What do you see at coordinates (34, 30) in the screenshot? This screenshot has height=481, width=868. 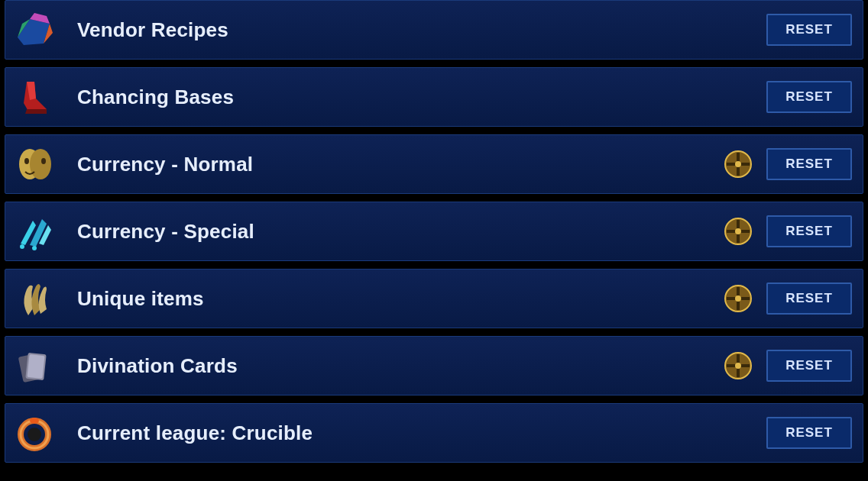 I see `prism-icon` at bounding box center [34, 30].